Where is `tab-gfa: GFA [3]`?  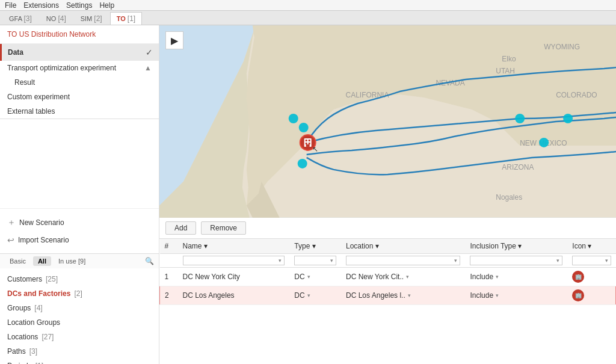 tab-gfa: GFA [3] is located at coordinates (20, 18).